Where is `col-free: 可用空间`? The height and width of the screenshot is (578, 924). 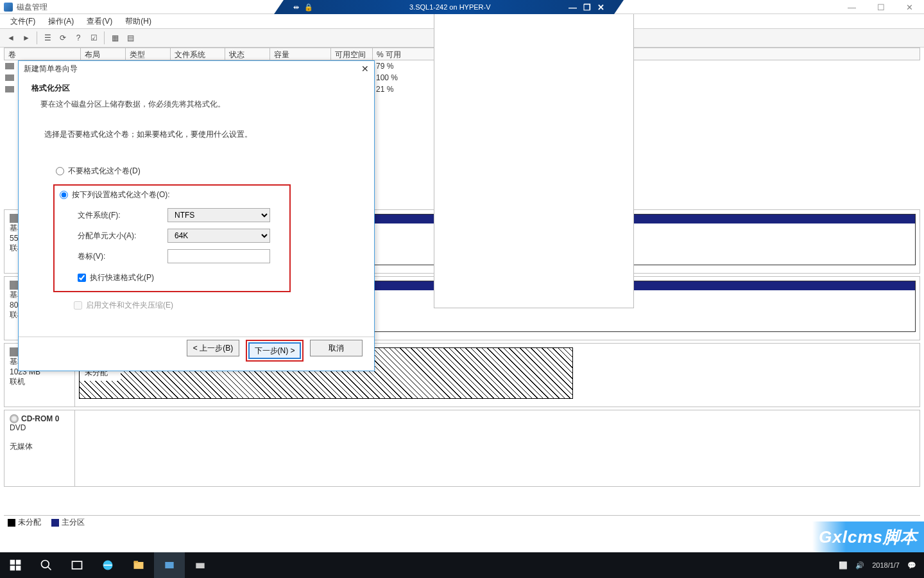 col-free: 可用空间 is located at coordinates (352, 54).